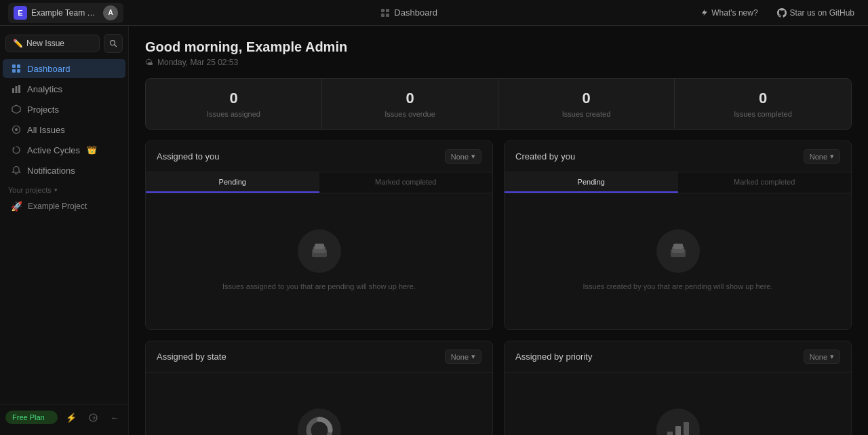  Describe the element at coordinates (233, 98) in the screenshot. I see `stat-number-assigned: 0` at that location.